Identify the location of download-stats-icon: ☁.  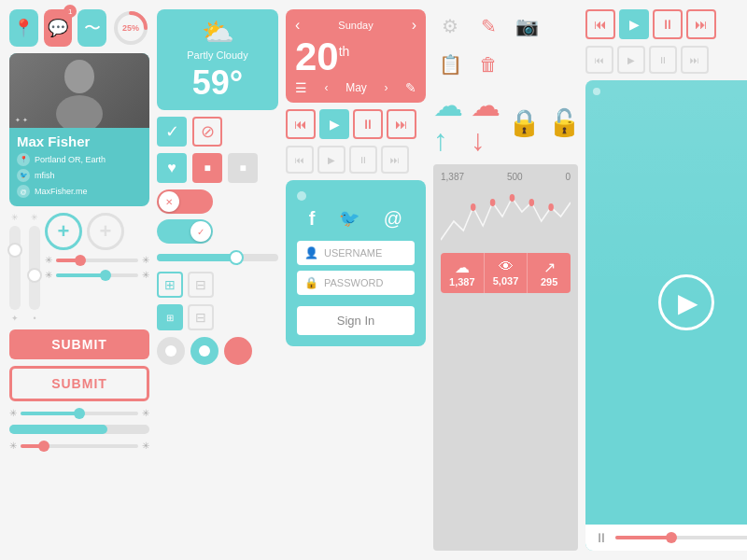
(462, 267).